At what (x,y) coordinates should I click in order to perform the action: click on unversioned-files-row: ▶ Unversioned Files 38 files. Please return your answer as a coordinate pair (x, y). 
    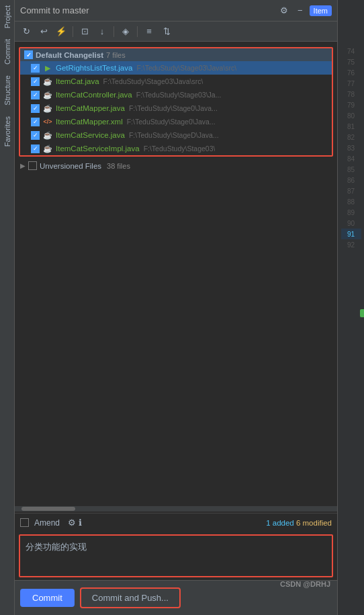
    Looking at the image, I should click on (176, 165).